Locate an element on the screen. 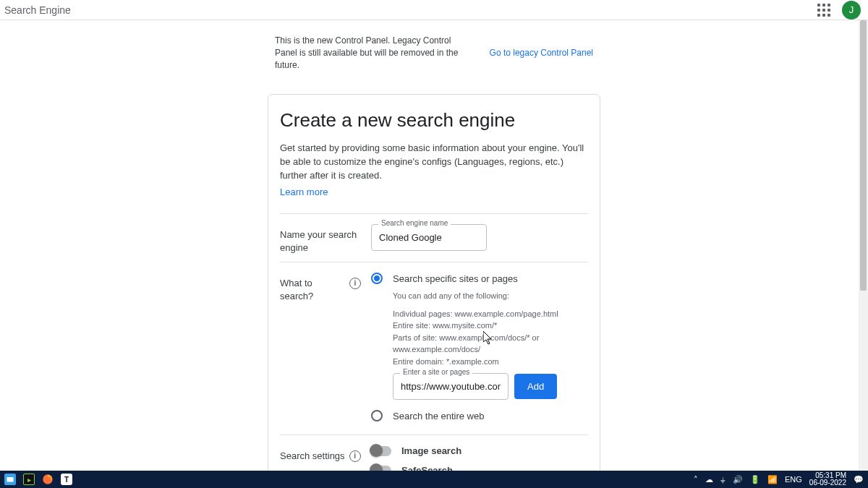 The height and width of the screenshot is (488, 868). radio-specific-label: Search specific sites or pages is located at coordinates (456, 279).